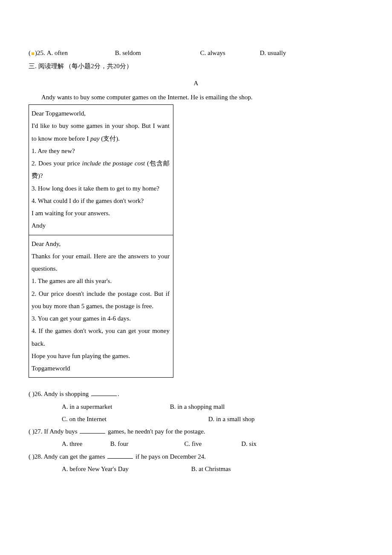 The height and width of the screenshot is (555, 392). Describe the element at coordinates (85, 444) in the screenshot. I see `q27-option-a: A. three` at that location.